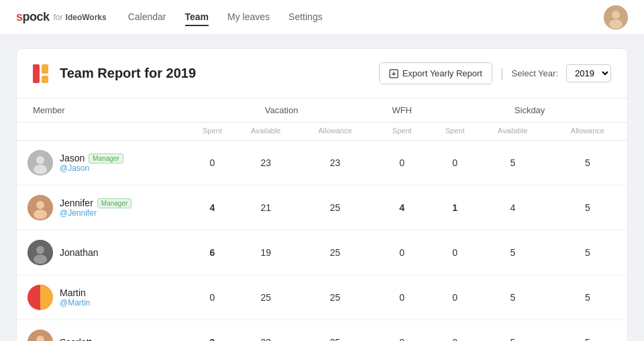 The image size is (644, 341). What do you see at coordinates (455, 208) in the screenshot?
I see `sick-spent: 1` at bounding box center [455, 208].